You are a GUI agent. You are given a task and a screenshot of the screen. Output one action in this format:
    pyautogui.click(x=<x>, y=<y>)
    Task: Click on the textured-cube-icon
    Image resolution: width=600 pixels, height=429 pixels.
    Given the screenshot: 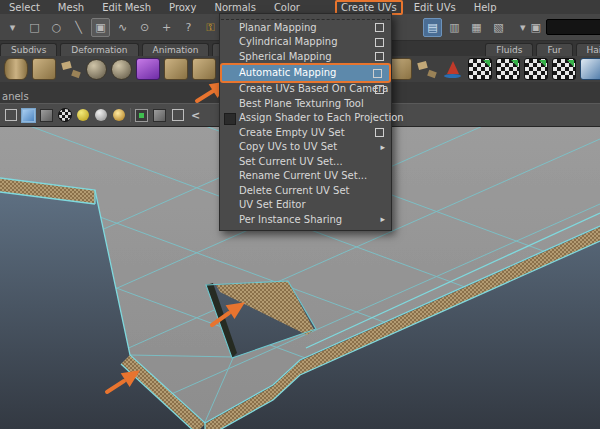 What is the action you would take?
    pyautogui.click(x=46, y=116)
    